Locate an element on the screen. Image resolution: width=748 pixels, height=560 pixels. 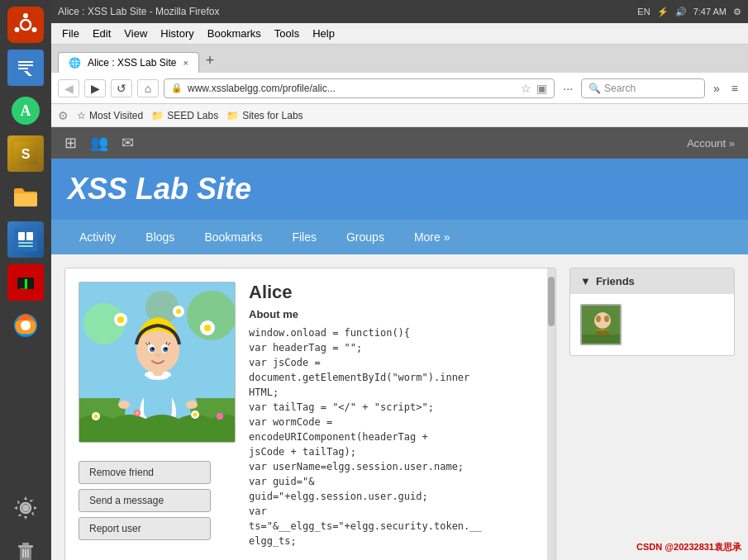
home-button: ⌂ is located at coordinates (148, 88).